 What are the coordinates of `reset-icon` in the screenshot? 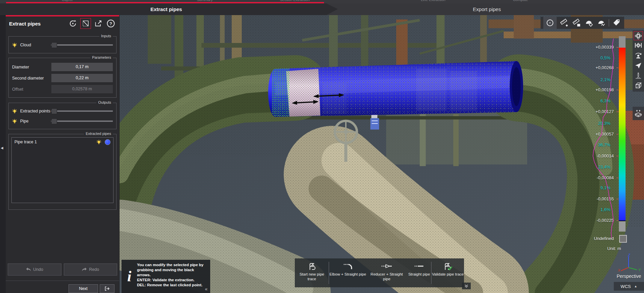 It's located at (73, 23).